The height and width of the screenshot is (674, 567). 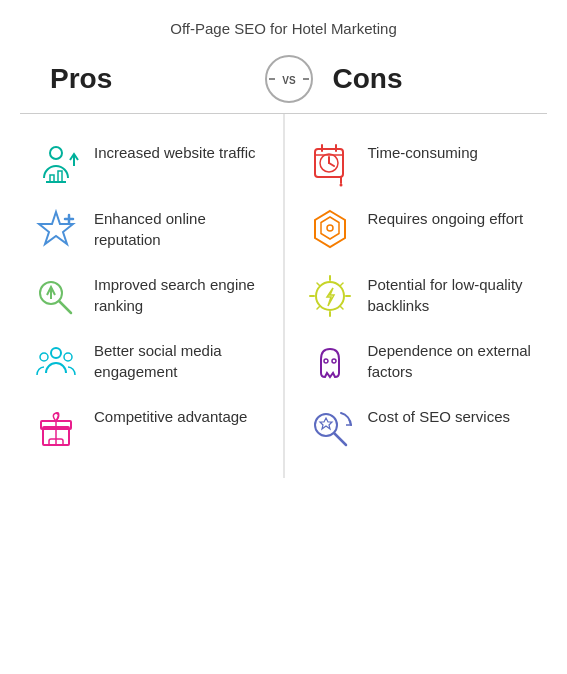 What do you see at coordinates (330, 230) in the screenshot?
I see `effort-icon` at bounding box center [330, 230].